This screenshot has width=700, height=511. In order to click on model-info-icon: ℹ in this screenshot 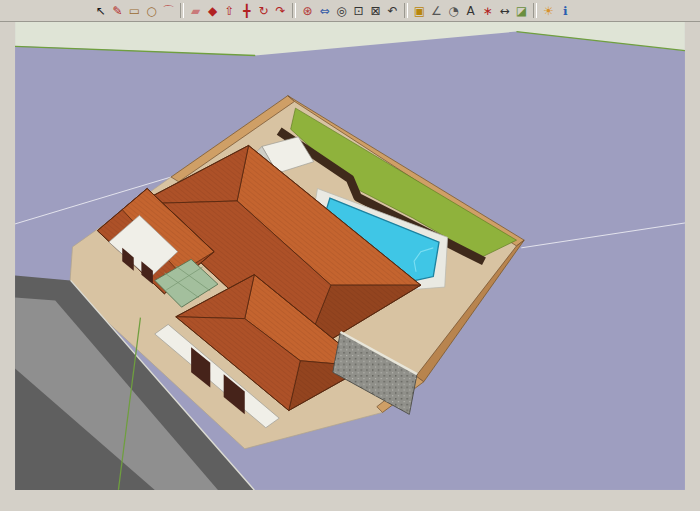, I will do `click(566, 11)`.